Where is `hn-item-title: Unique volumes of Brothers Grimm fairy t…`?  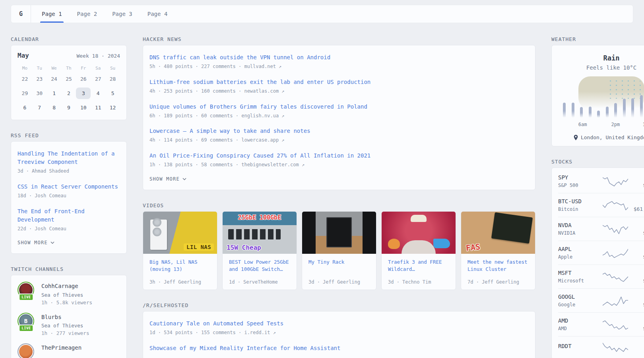 hn-item-title: Unique volumes of Brothers Grimm fairy t… is located at coordinates (339, 107).